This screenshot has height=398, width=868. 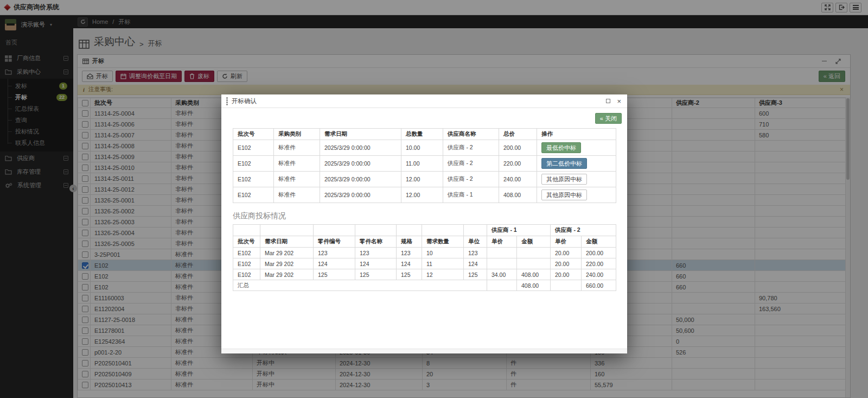 What do you see at coordinates (425, 253) in the screenshot?
I see `bids-row: E102Mar 29 2021231231231012320.00200.00` at bounding box center [425, 253].